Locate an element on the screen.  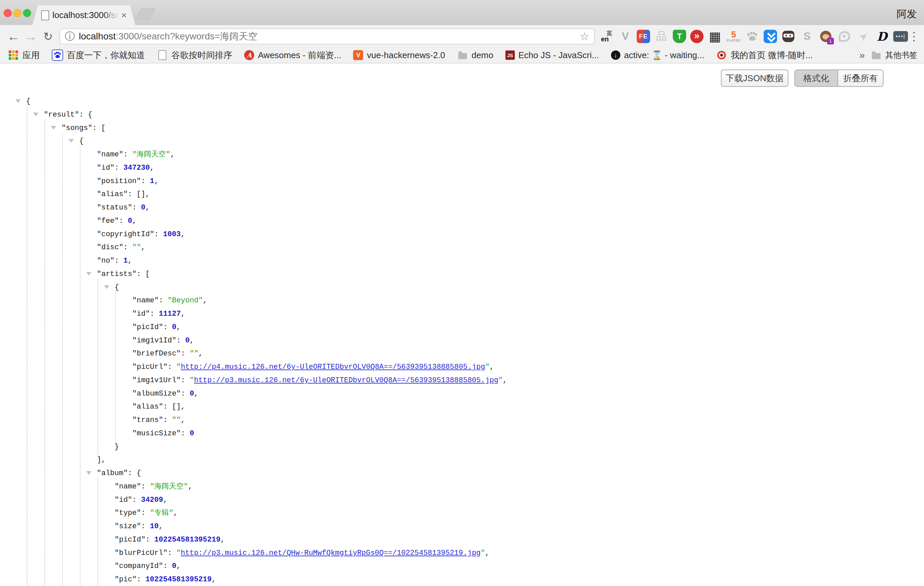
tab-bar: localhost:3000/search?keywor × 阿发 is located at coordinates (462, 12).